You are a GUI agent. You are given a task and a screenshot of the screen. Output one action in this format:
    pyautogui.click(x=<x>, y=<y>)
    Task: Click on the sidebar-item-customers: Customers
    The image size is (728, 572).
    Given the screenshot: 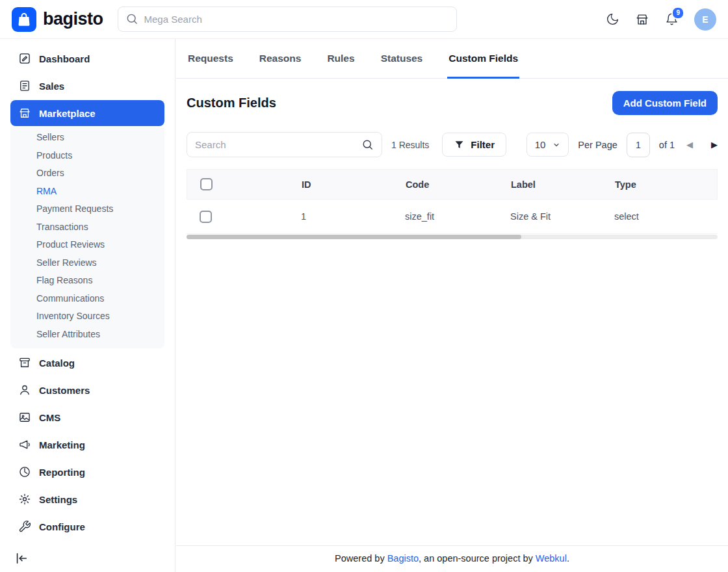 What is the action you would take?
    pyautogui.click(x=87, y=390)
    